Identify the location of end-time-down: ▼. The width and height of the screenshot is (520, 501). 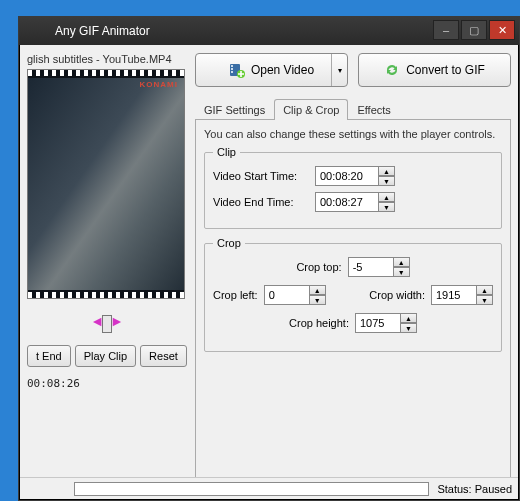
(387, 207).